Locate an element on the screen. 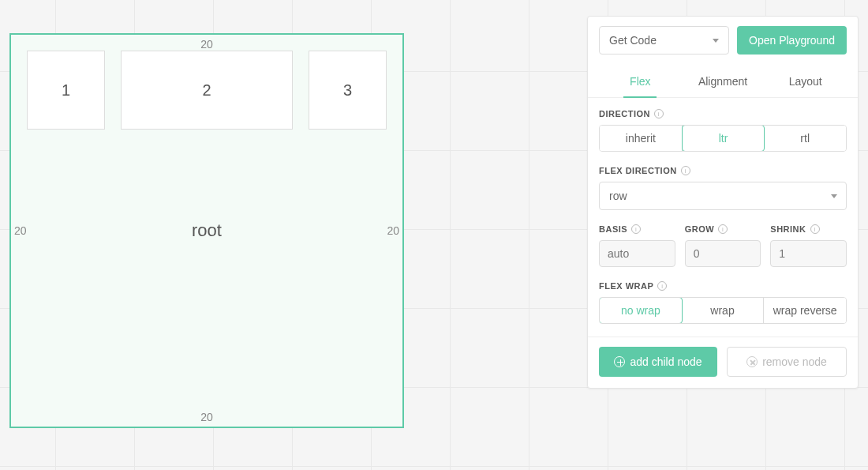 This screenshot has width=868, height=470. panel-toolbar: Get Code Open Playground is located at coordinates (723, 41).